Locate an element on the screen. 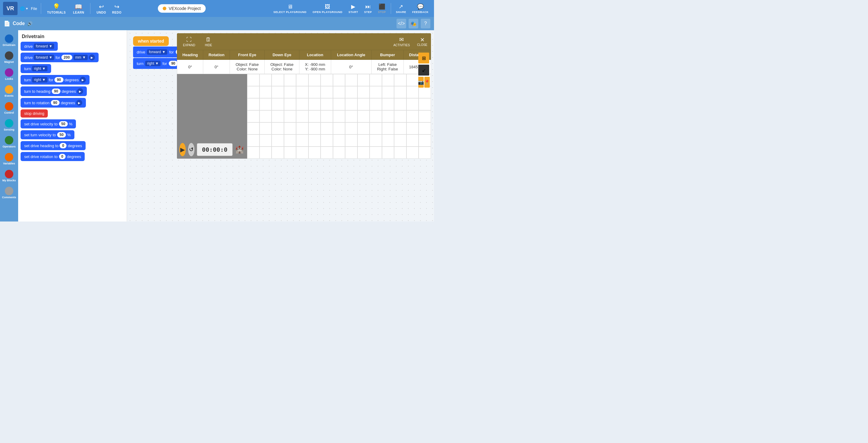  sidebar-item-variables: Variables is located at coordinates (9, 159).